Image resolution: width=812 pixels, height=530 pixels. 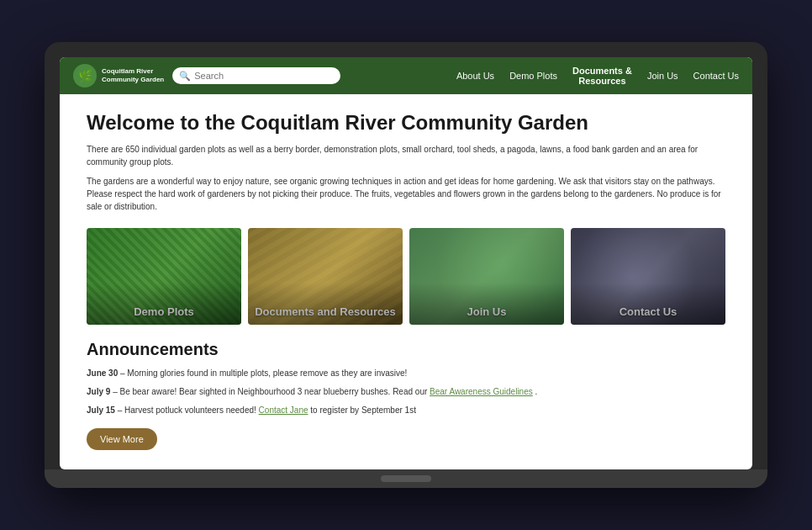 I want to click on site-logo: 🌿 Coquitlam River Community Garden, so click(x=119, y=76).